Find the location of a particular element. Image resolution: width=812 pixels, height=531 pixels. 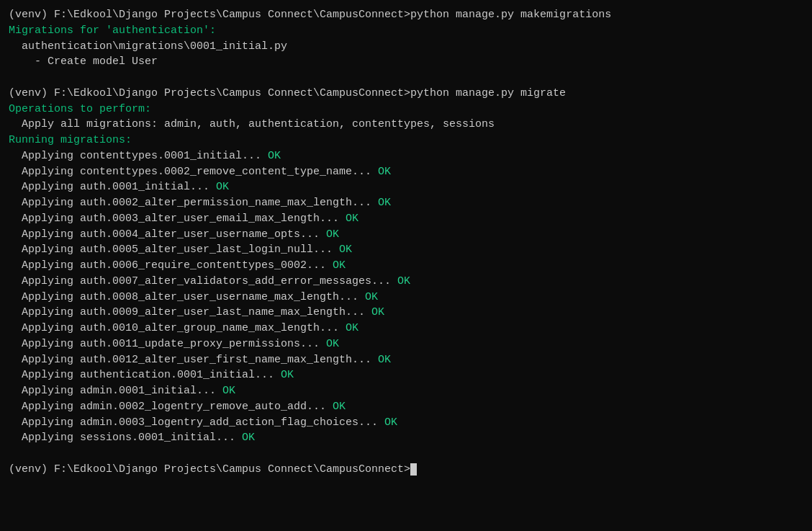

terminal-line: Applying admin.0003_logentry_add_action_… is located at coordinates (406, 423).